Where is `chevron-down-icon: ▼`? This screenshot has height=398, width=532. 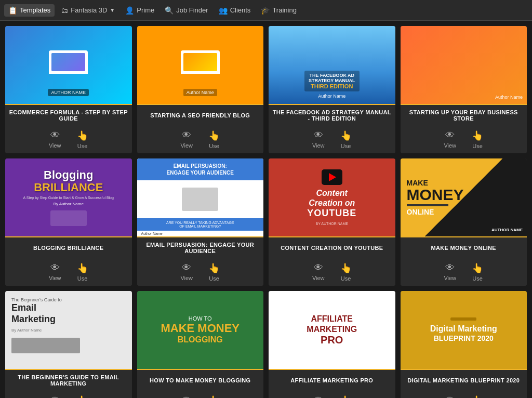
chevron-down-icon: ▼ is located at coordinates (112, 10).